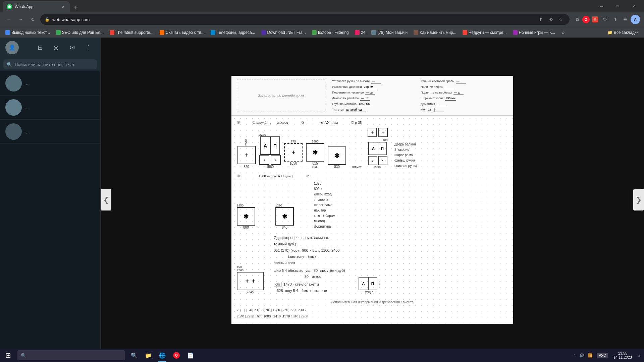 The width and height of the screenshot is (644, 362). Describe the element at coordinates (134, 355) in the screenshot. I see `taskbar-search-item: 🔍` at that location.